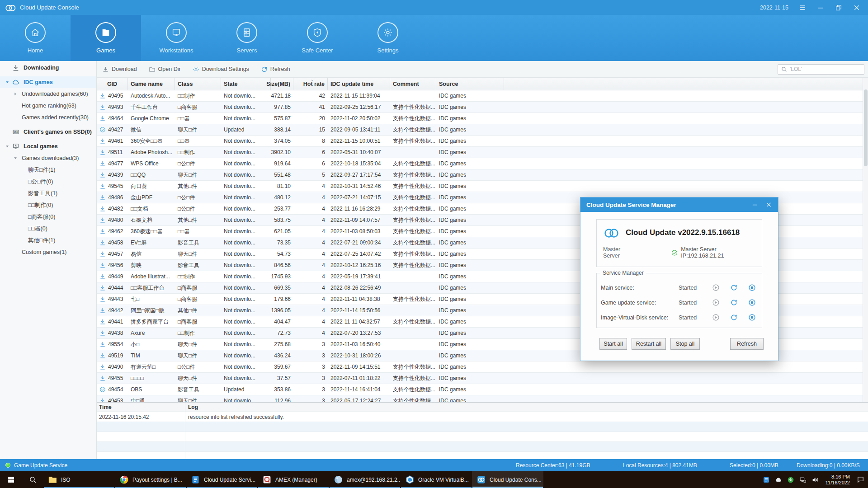  I want to click on sidebar-item: 影音工具(1), so click(48, 193).